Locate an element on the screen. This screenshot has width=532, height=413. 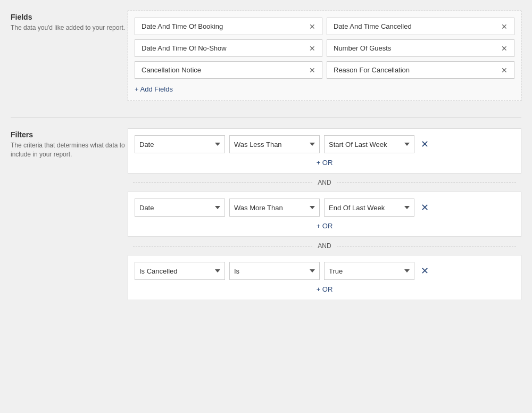
field-tag: Date And Time Cancelled ✕ is located at coordinates (420, 27).